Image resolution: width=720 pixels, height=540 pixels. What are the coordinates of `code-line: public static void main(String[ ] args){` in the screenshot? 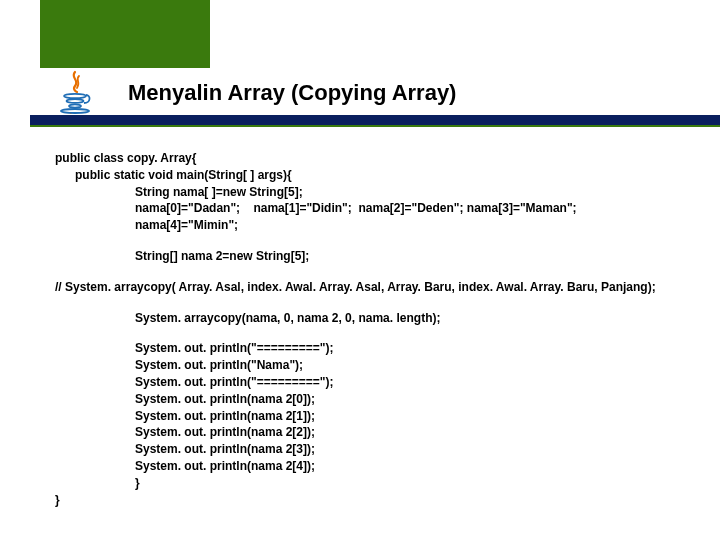 It's located at (388, 176).